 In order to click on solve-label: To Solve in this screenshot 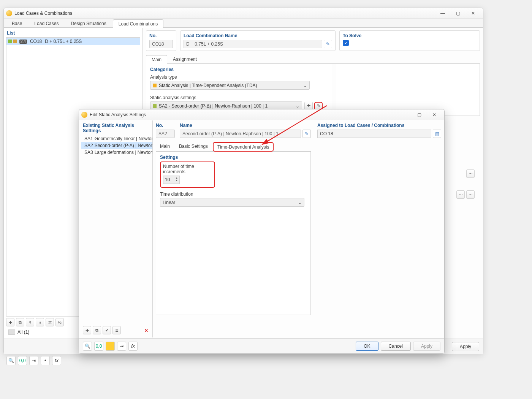, I will do `click(410, 36)`.